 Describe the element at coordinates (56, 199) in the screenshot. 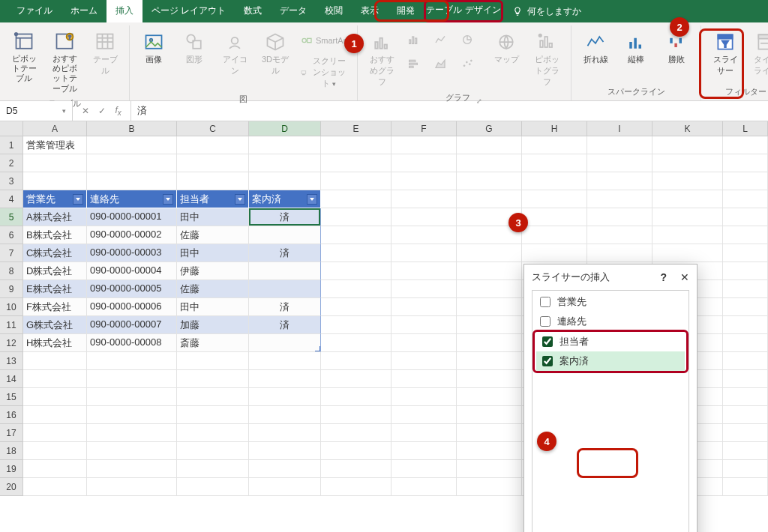

I see `cell-A4: 営業先` at that location.